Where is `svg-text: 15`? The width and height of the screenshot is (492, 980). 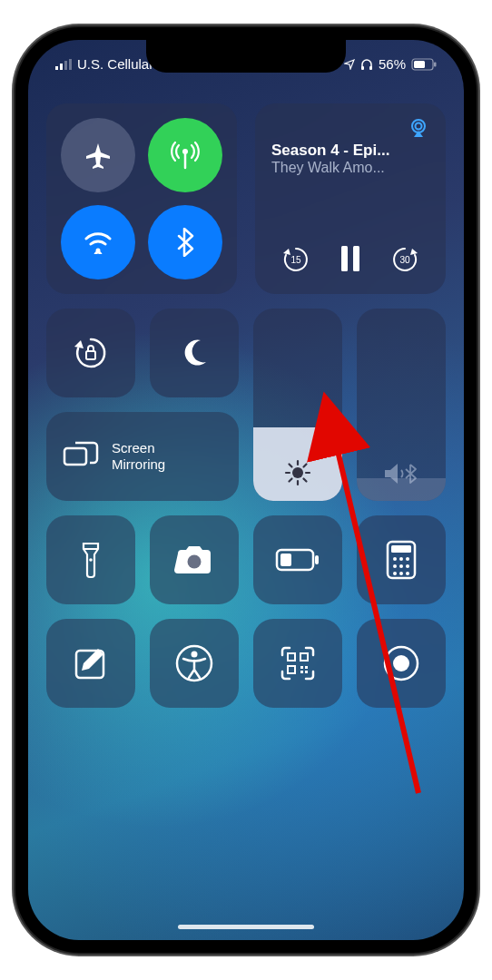 svg-text: 15 is located at coordinates (296, 260).